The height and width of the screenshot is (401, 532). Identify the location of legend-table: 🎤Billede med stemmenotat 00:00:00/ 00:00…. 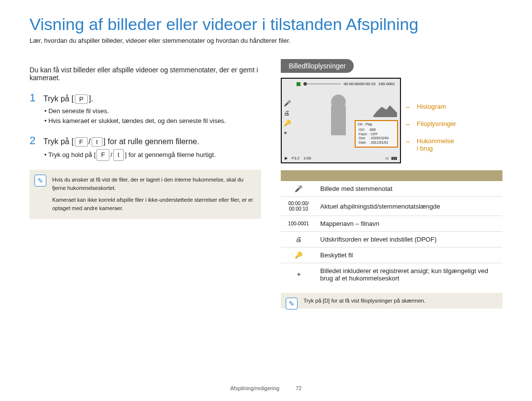
(392, 228).